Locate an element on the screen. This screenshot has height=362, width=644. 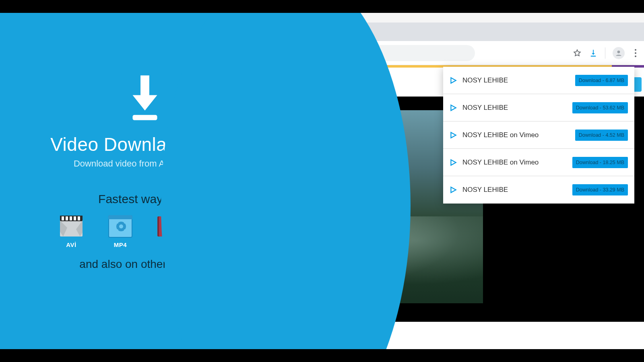
popup-download-button: Download - 6.87 MB is located at coordinates (601, 80).